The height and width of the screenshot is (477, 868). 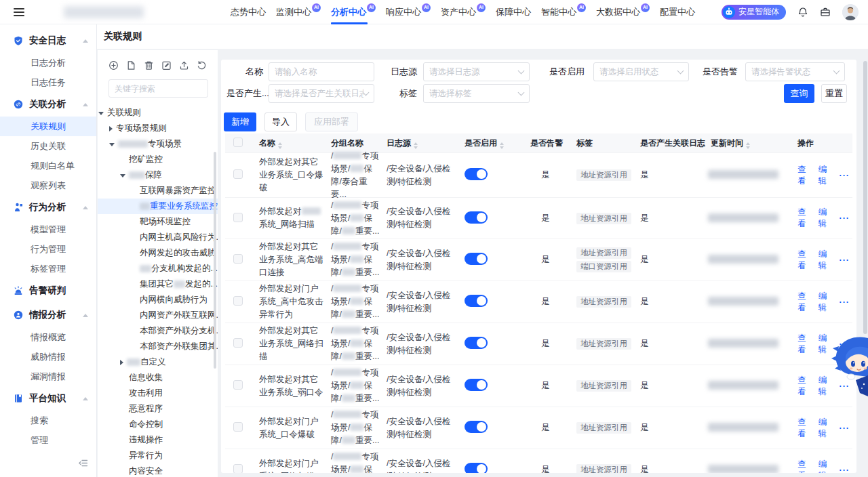 I want to click on sidebar-item-intel-overview: 情报概览, so click(x=48, y=337).